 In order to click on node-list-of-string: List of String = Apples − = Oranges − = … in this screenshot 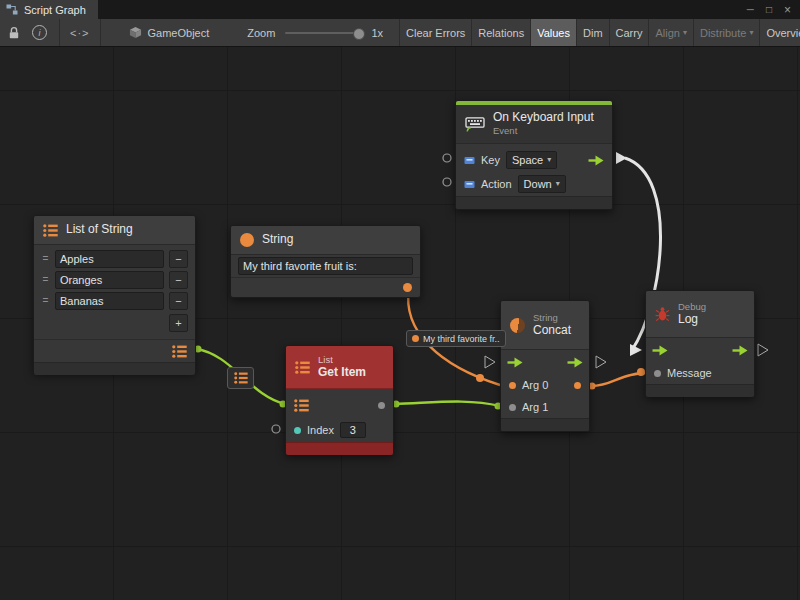, I will do `click(114, 294)`.